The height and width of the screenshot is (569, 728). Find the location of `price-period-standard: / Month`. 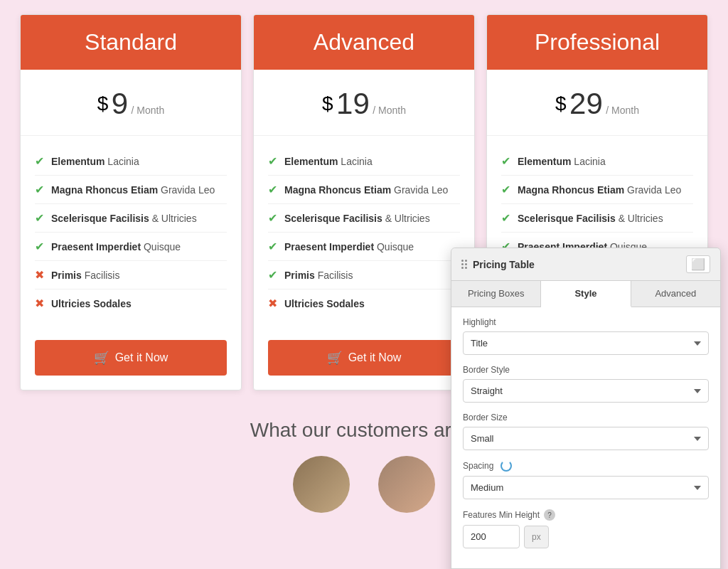

price-period-standard: / Month is located at coordinates (148, 110).